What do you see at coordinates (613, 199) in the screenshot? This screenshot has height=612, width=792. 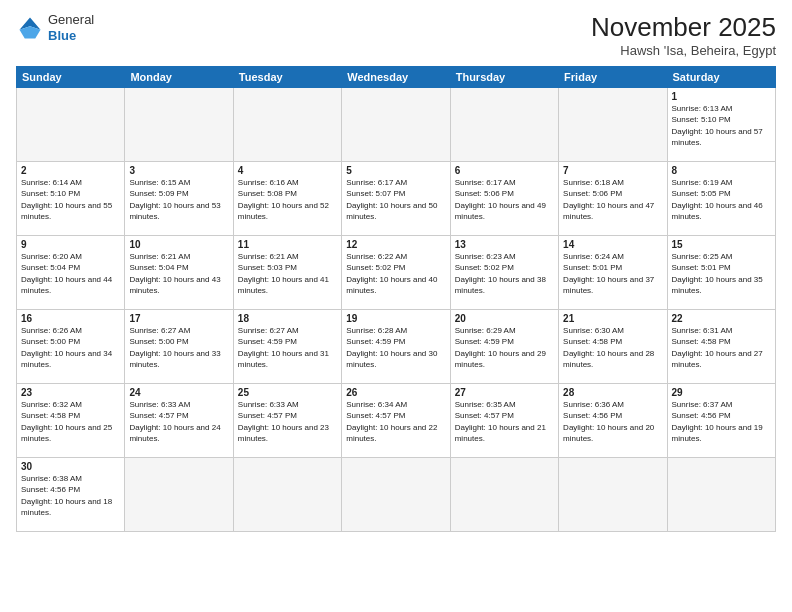 I see `calendar-cell: 7Sunrise: 6:18 AMSunset: 5:06 PMDaylight…` at bounding box center [613, 199].